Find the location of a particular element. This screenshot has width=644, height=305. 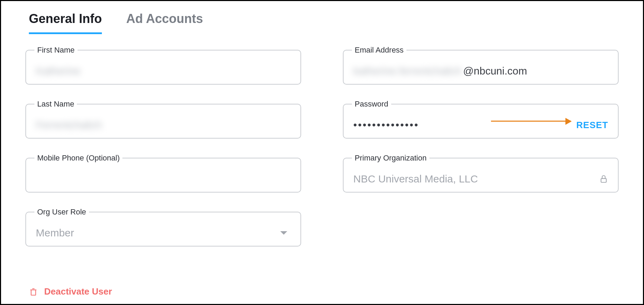

mobile-phone-label: Mobile Phone (Optional) is located at coordinates (79, 158).